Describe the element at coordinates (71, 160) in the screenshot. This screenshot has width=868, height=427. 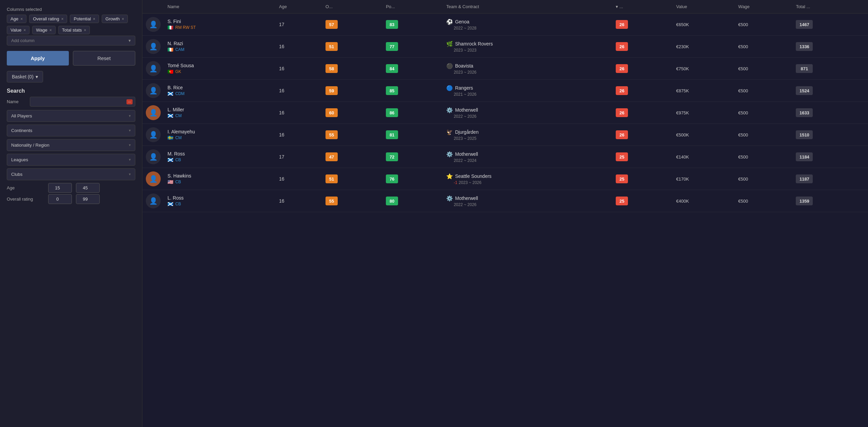
I see `leagues-dropdown: Leagues ▾` at that location.